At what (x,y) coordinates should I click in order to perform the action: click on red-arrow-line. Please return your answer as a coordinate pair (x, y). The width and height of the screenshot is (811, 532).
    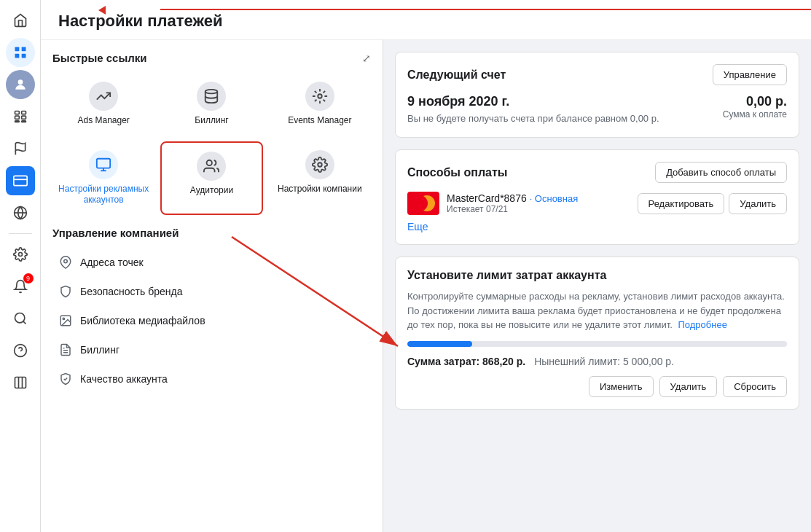
    Looking at the image, I should click on (485, 9).